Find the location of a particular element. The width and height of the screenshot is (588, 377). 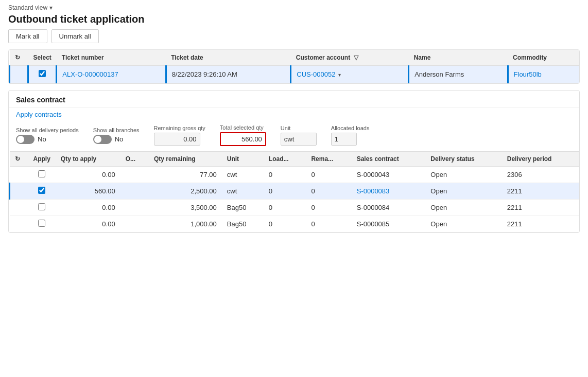

sales-contract-title: Sales contract is located at coordinates (294, 99).